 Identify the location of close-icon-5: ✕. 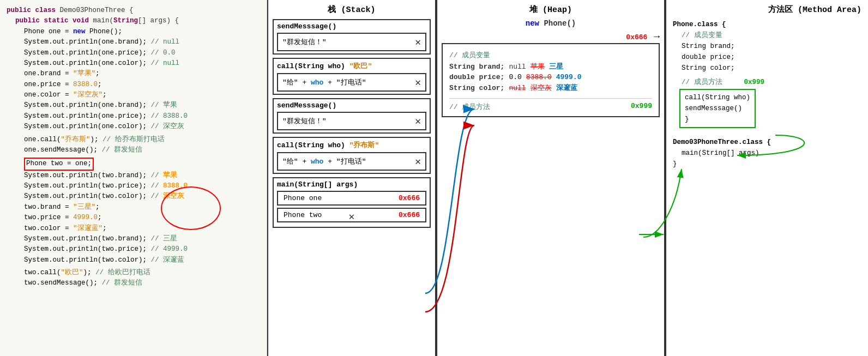
(352, 216).